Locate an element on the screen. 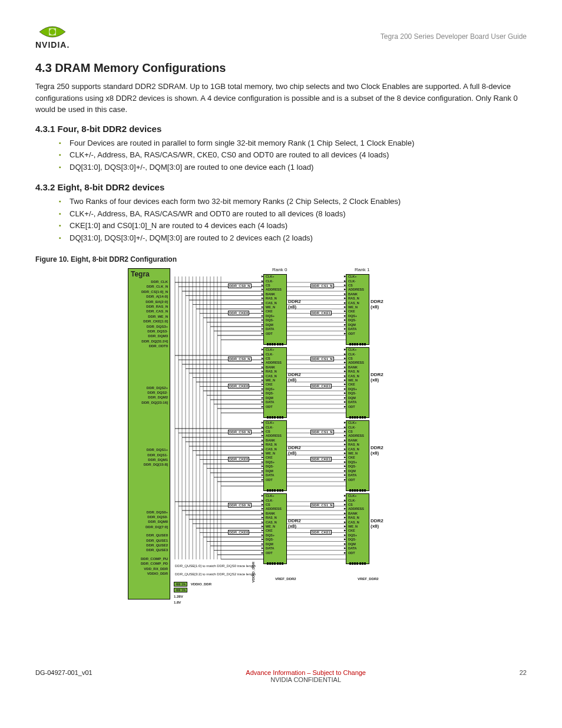 This screenshot has width=562, height=728. tegra-block: Tegra DDR_CLKDDR_CLK_NDDR_CS[1:0]_NDDR_A… is located at coordinates (149, 434).